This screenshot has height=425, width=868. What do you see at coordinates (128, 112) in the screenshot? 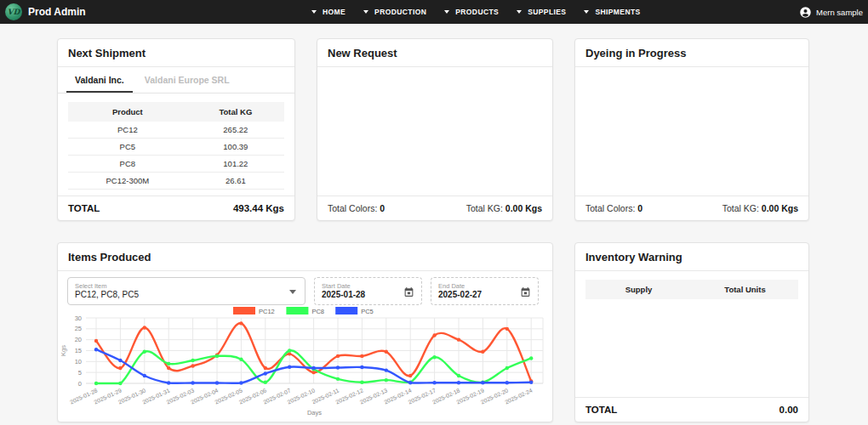
I see `column-header-product: Product` at bounding box center [128, 112].